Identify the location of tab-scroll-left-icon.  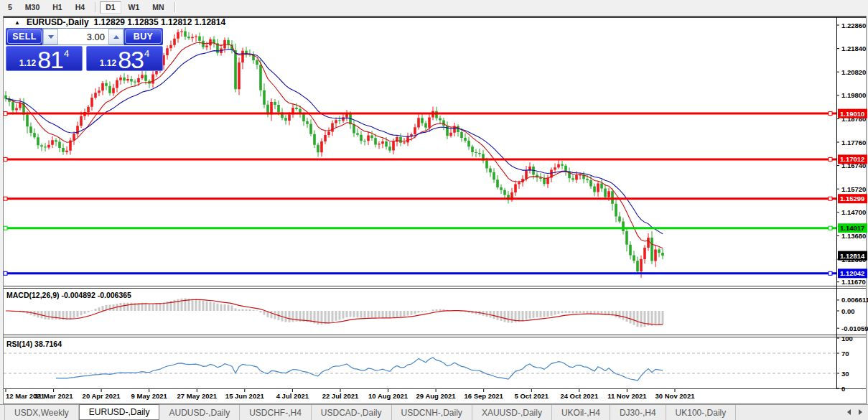
(849, 412).